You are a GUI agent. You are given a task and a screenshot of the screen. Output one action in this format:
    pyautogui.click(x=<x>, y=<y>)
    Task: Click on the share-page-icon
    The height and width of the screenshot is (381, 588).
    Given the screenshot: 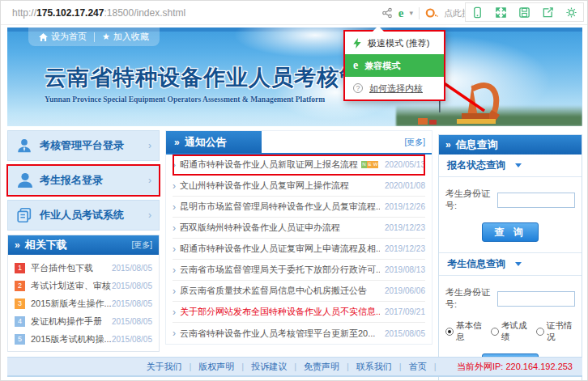 What is the action you would take?
    pyautogui.click(x=548, y=12)
    